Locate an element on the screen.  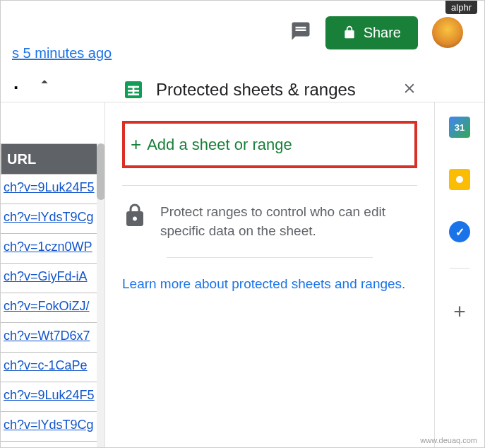
panel-title: Protected sheets & ranges is located at coordinates (273, 90).